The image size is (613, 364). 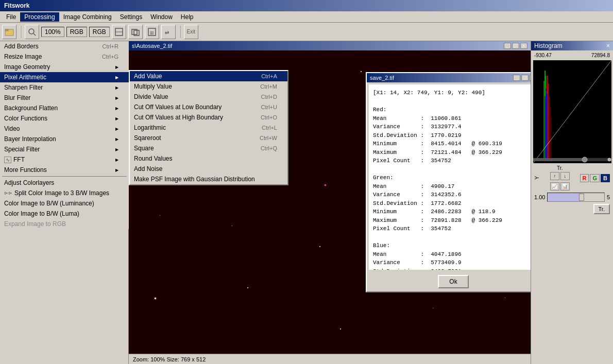 What do you see at coordinates (64, 193) in the screenshot?
I see `menu-split-color: ⊳⊳ Split Color Image to 3 B/W Images` at bounding box center [64, 193].